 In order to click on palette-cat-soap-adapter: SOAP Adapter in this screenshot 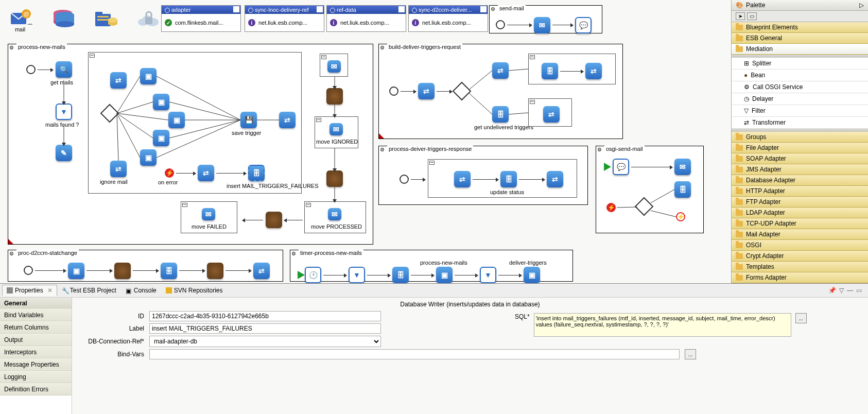, I will do `click(800, 159)`.